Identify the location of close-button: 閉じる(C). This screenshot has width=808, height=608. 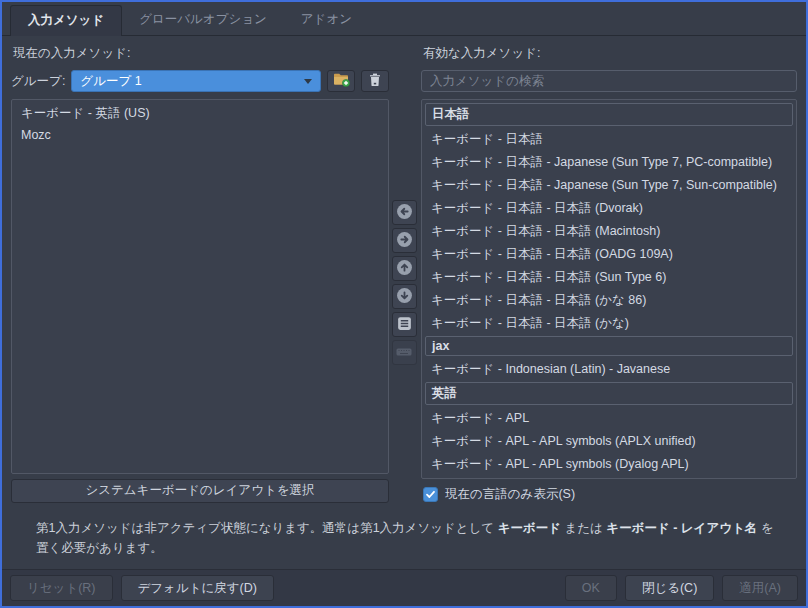
(670, 588).